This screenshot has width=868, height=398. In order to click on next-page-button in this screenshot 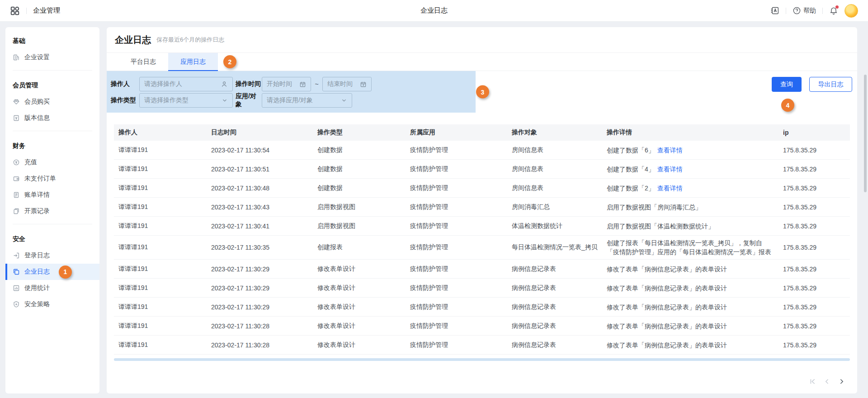, I will do `click(841, 381)`.